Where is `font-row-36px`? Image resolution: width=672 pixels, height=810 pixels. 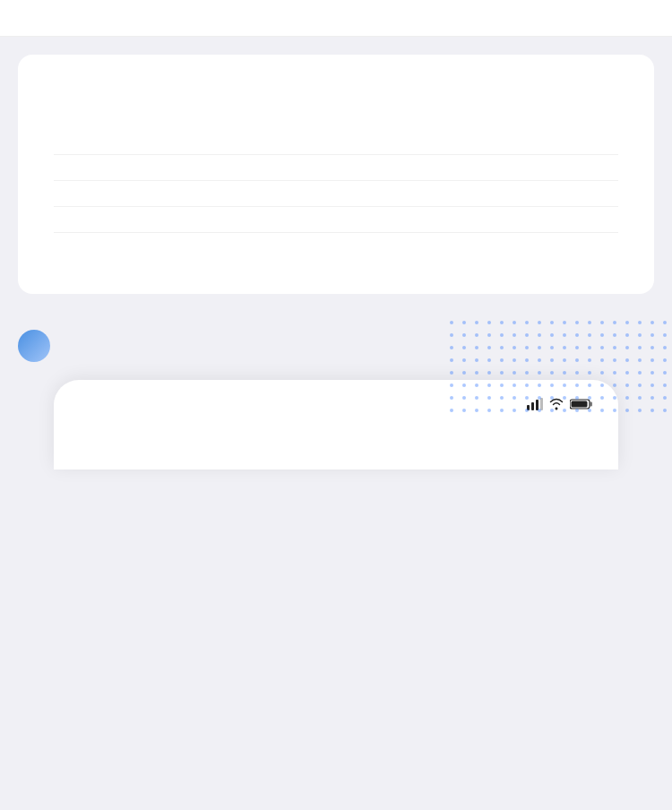
font-row-36px is located at coordinates (336, 142).